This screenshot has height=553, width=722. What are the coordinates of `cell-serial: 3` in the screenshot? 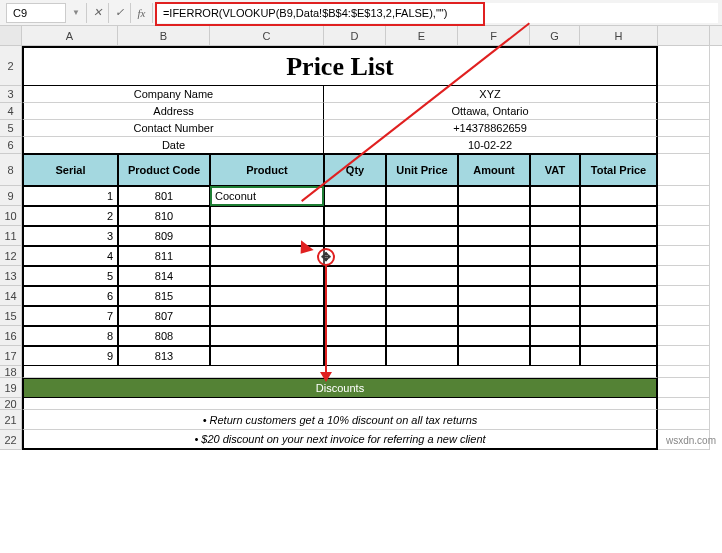 It's located at (70, 236).